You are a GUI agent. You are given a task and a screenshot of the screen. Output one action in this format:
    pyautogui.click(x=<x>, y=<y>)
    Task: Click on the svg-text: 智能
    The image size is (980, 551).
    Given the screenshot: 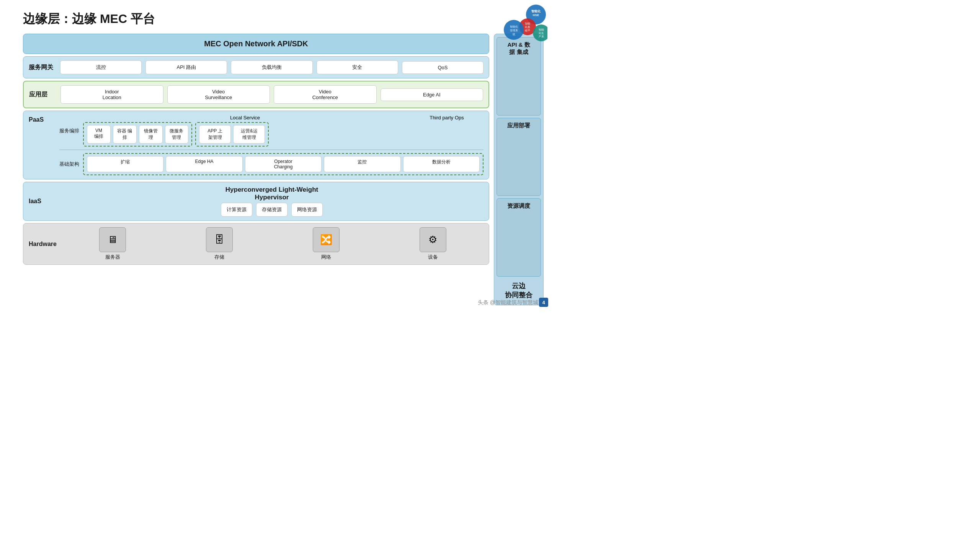 What is the action you would take?
    pyautogui.click(x=541, y=30)
    